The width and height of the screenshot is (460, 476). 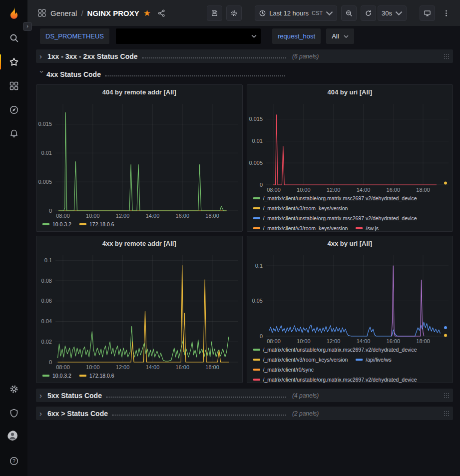 What do you see at coordinates (284, 370) in the screenshot?
I see `legend-item: /_matrix/client/r0/sync` at bounding box center [284, 370].